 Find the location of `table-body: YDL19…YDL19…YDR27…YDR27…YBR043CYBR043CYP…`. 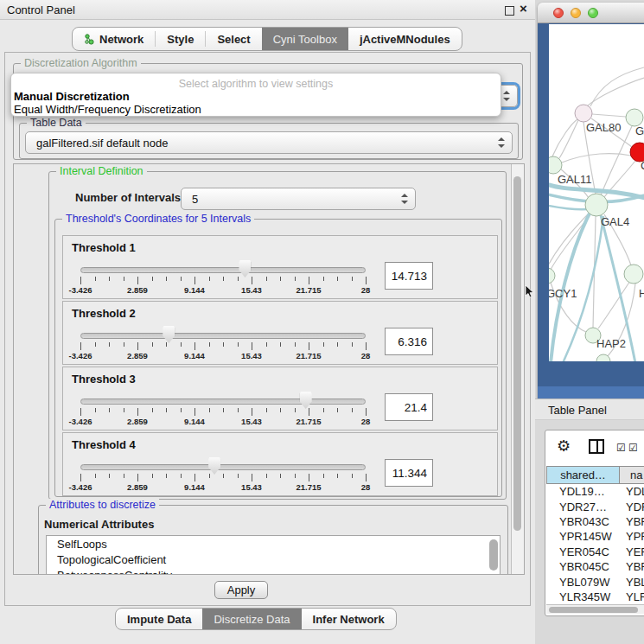

table-body: YDL19…YDL19…YDR27…YDR27…YBR043CYBR043CYP… is located at coordinates (595, 545).